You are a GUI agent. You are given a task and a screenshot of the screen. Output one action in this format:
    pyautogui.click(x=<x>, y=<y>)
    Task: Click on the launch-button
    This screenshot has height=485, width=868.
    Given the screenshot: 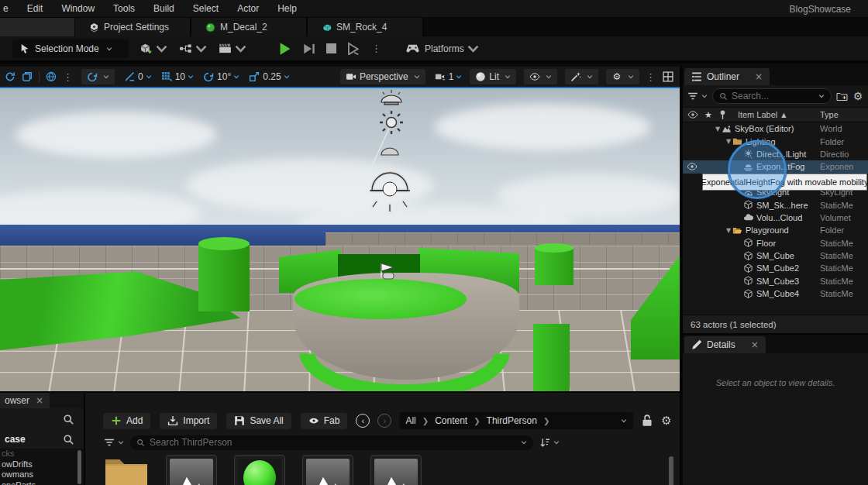 What is the action you would take?
    pyautogui.click(x=353, y=48)
    